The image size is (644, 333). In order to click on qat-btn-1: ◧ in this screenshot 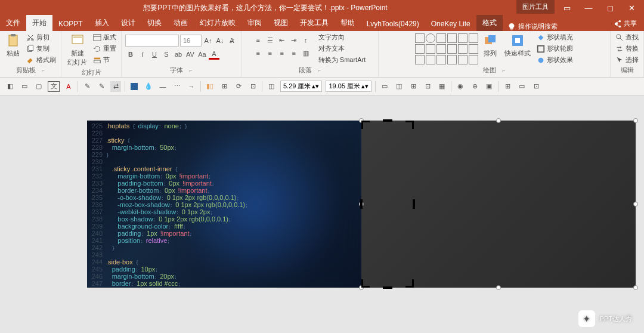, I will do `click(10, 87)`.